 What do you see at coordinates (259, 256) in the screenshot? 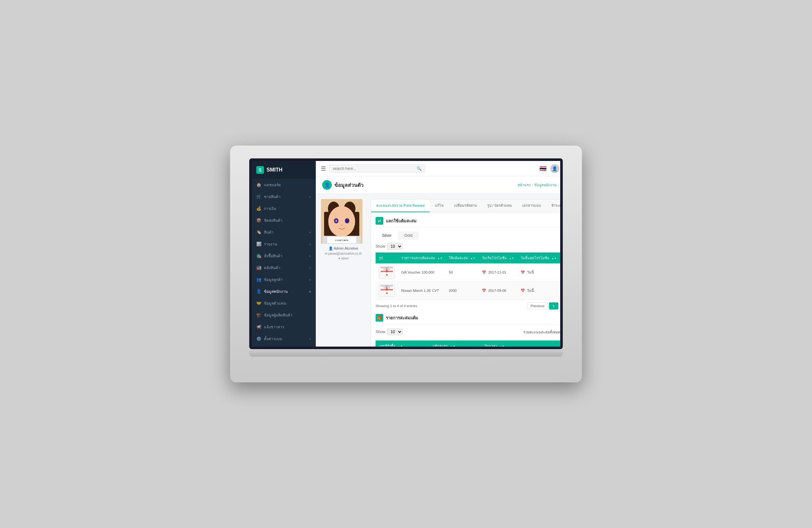
I see `purchase-icon: 🛍️` at bounding box center [259, 256].